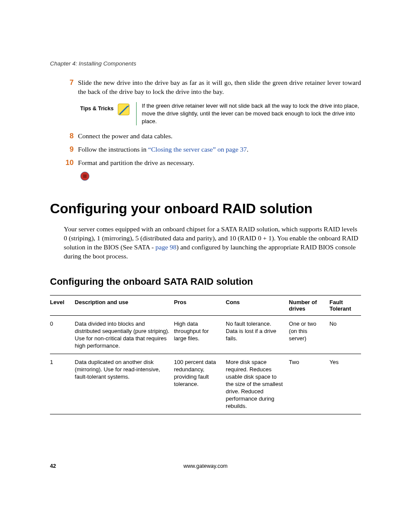 The width and height of the screenshot is (411, 532). I want to click on subsection-heading: Configuring the onboard SATA RAID soluti…, so click(206, 282).